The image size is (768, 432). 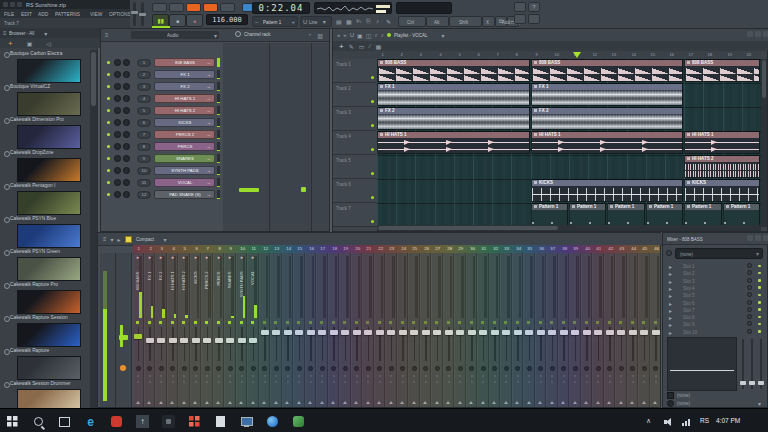 I want to click on browser-item: Cakewalk PSYN Green, so click(x=45, y=264).